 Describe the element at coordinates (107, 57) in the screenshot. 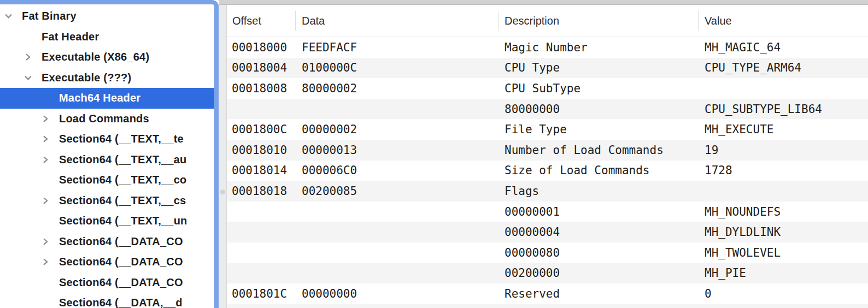

I see `tree-item: Executable (X86_64)` at that location.